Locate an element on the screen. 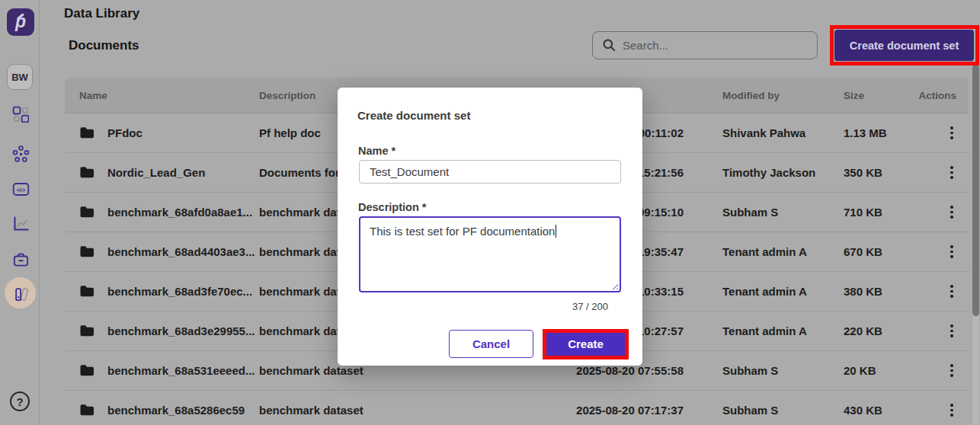 This screenshot has height=425, width=980. dashboard-icon is located at coordinates (21, 114).